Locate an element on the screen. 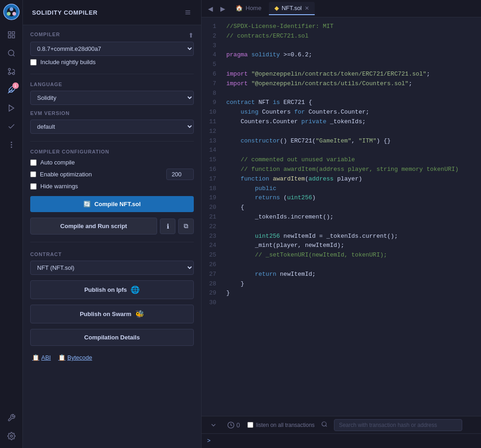  copy-btn: ⧉ is located at coordinates (186, 226).